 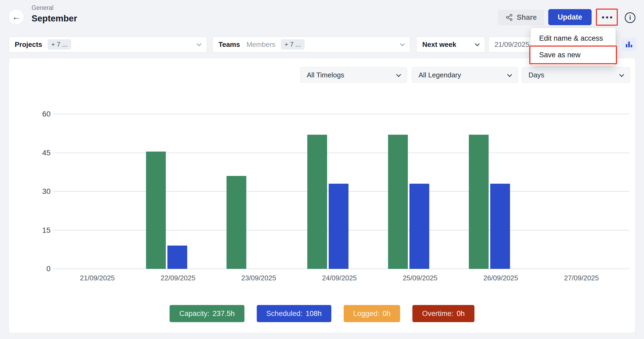 What do you see at coordinates (59, 44) in the screenshot?
I see `projects-count-chip: + 7 ...` at bounding box center [59, 44].